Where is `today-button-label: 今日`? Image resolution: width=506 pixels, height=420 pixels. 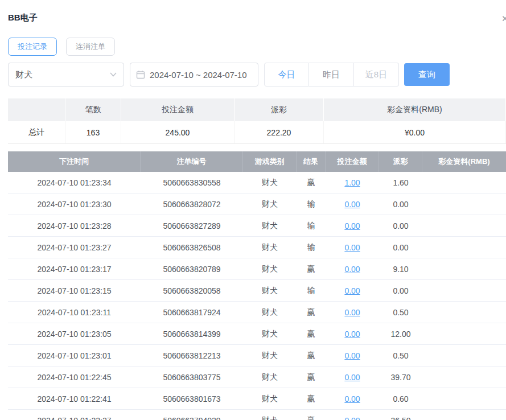
today-button-label: 今日 is located at coordinates (287, 75).